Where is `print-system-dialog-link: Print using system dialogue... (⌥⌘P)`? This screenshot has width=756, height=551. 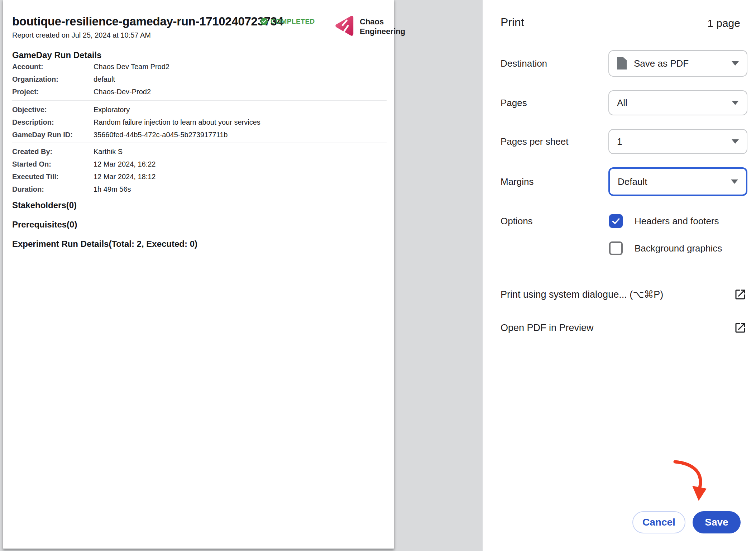 print-system-dialog-link: Print using system dialogue... (⌥⌘P) is located at coordinates (582, 294).